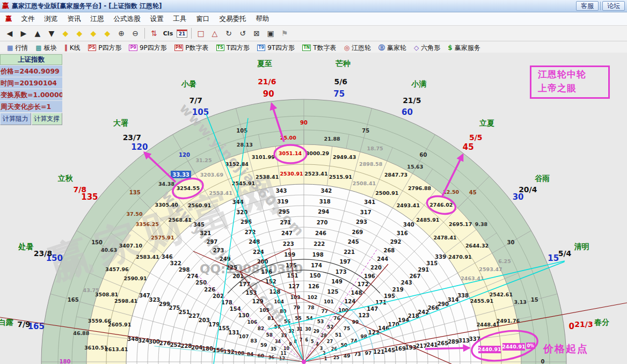  I want to click on menu-item-2: 资讯, so click(74, 19).